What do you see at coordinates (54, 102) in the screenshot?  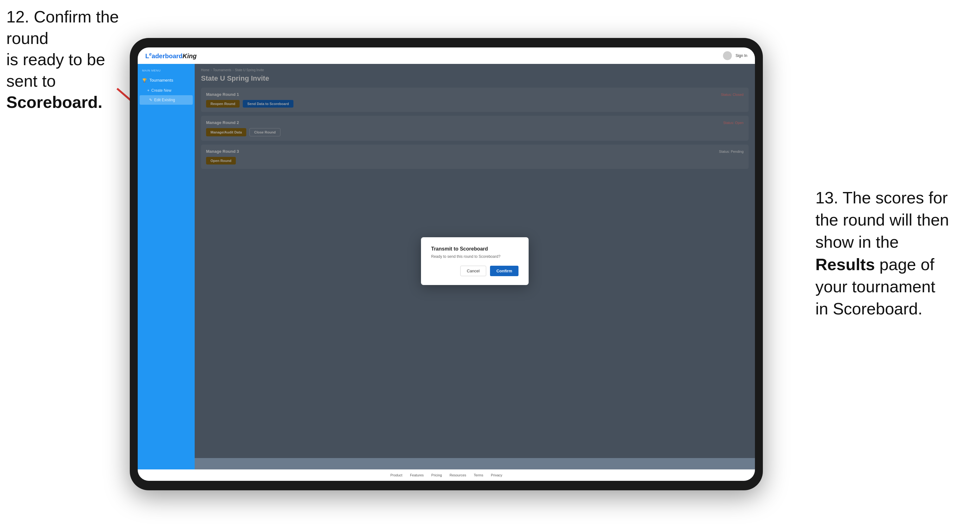 I see `annotation-line3: Scoreboard.` at bounding box center [54, 102].